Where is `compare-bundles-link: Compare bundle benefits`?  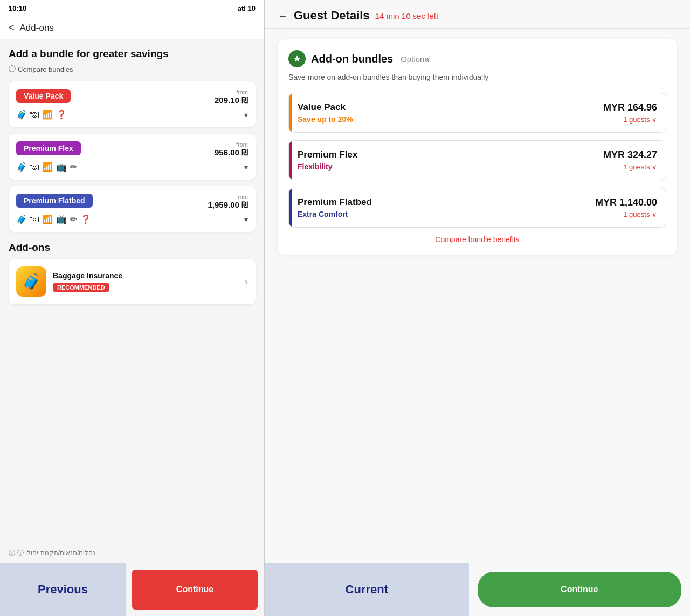
compare-bundles-link: Compare bundle benefits is located at coordinates (478, 239).